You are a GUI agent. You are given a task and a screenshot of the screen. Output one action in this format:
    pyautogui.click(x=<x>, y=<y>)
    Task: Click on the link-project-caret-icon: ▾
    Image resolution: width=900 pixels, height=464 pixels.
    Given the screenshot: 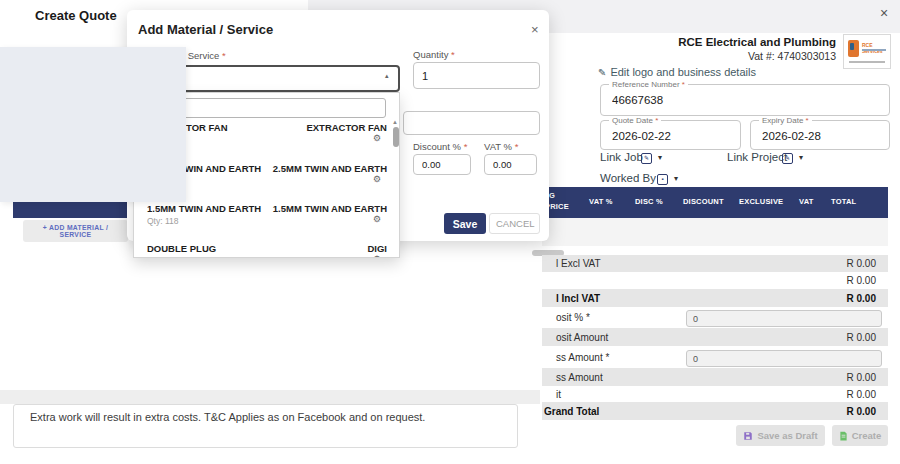 What is the action you would take?
    pyautogui.click(x=801, y=158)
    